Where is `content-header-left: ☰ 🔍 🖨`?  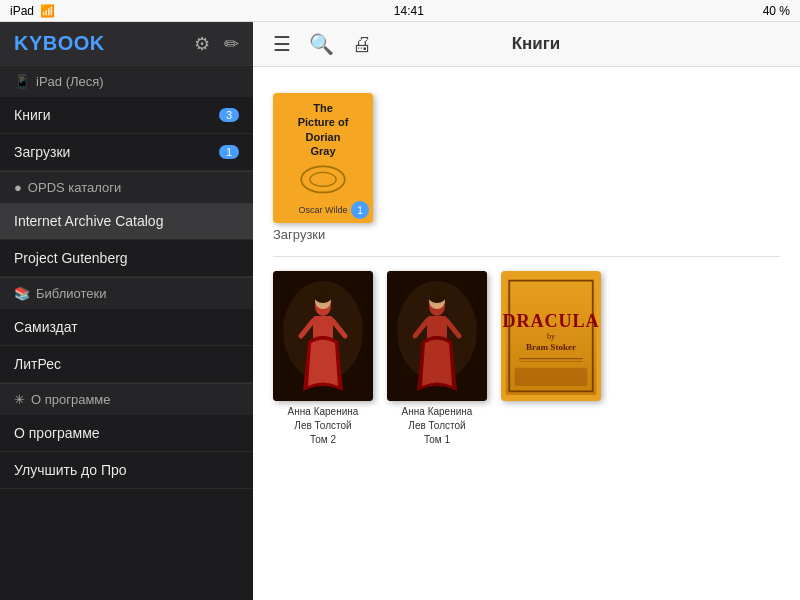 content-header-left: ☰ 🔍 🖨 is located at coordinates (322, 44).